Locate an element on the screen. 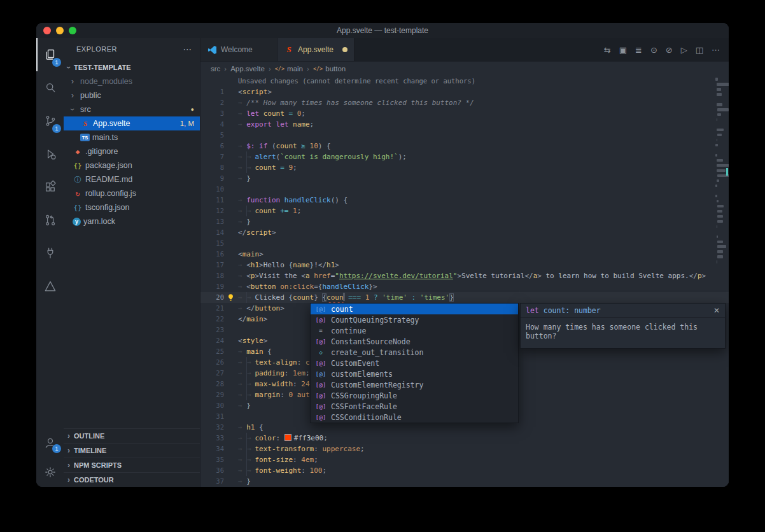 This screenshot has height=532, width=765. tab-app-svelte: SApp.svelte is located at coordinates (316, 50).